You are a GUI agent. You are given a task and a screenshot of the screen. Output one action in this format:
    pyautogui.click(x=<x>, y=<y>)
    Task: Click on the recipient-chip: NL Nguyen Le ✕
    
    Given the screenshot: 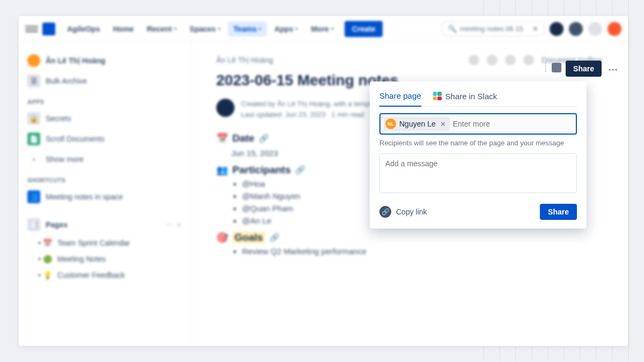 What is the action you would take?
    pyautogui.click(x=416, y=124)
    